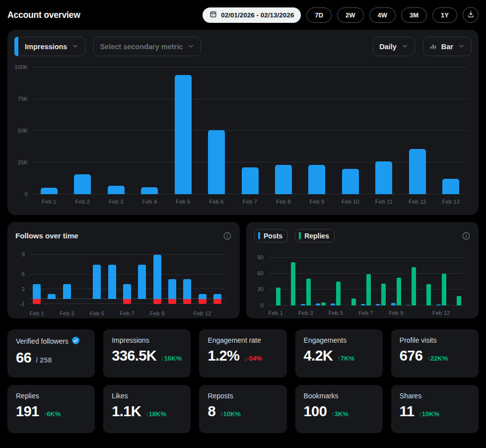  Describe the element at coordinates (23, 131) in the screenshot. I see `y-axis-tick: 50K` at that location.